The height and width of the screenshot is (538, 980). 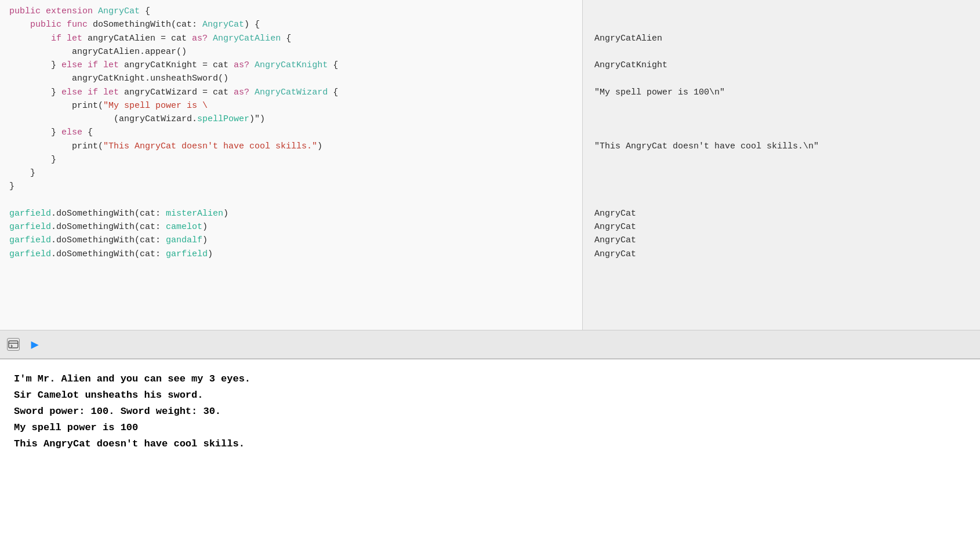 I want to click on toolbar: ▶, so click(x=490, y=345).